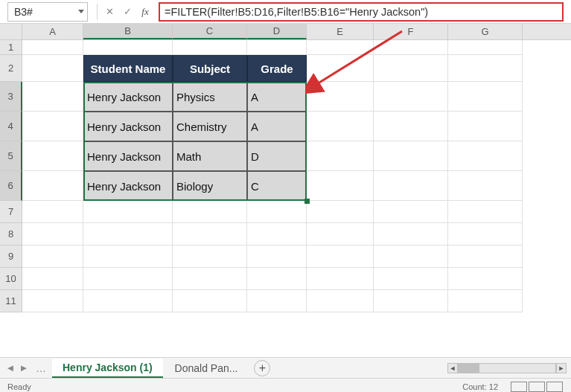 The width and height of the screenshot is (571, 392). What do you see at coordinates (128, 234) in the screenshot?
I see `cell-B8` at bounding box center [128, 234].